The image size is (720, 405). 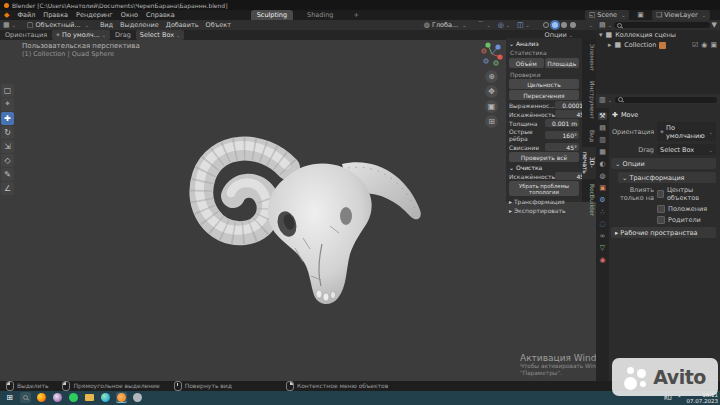 I want to click on exclude-checkbox-icon: ☑, so click(x=695, y=45).